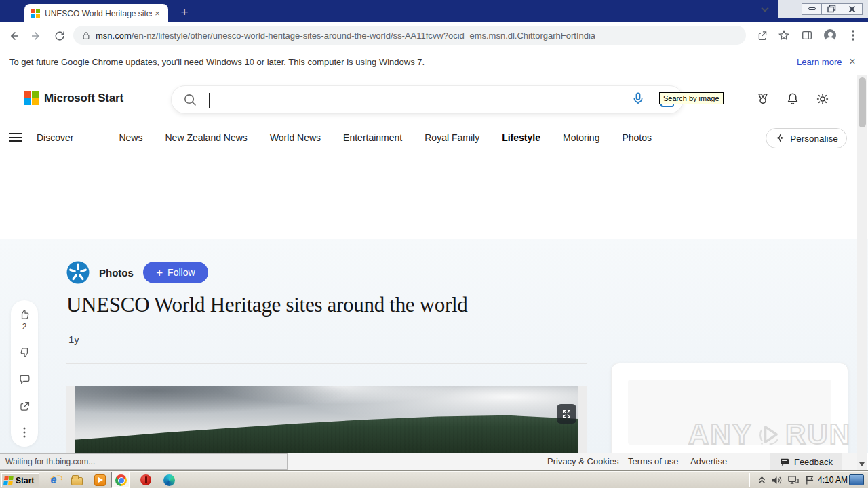 Image resolution: width=868 pixels, height=488 pixels. I want to click on tray-network-icon, so click(793, 480).